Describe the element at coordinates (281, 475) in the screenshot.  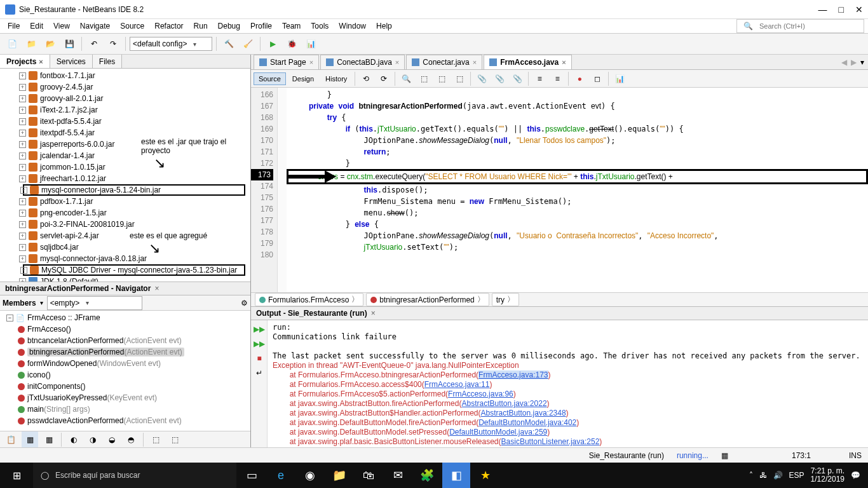
I see `edge-icon: e` at that location.